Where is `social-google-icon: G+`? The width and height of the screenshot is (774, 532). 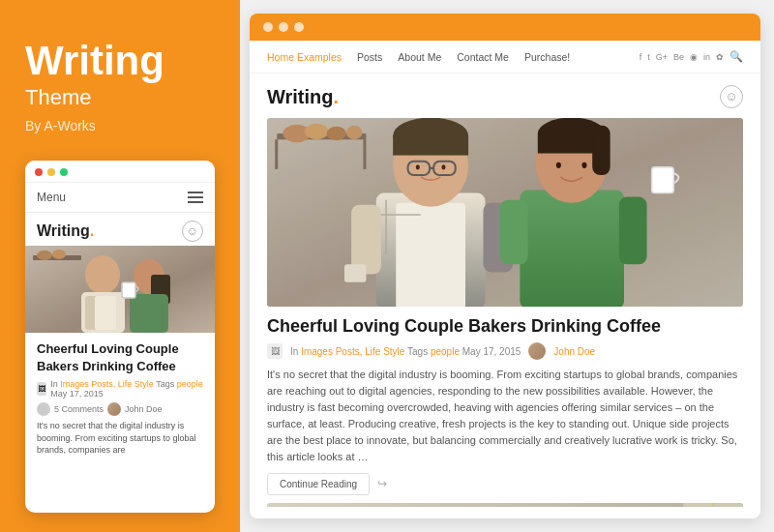
social-google-icon: G+ is located at coordinates (662, 57).